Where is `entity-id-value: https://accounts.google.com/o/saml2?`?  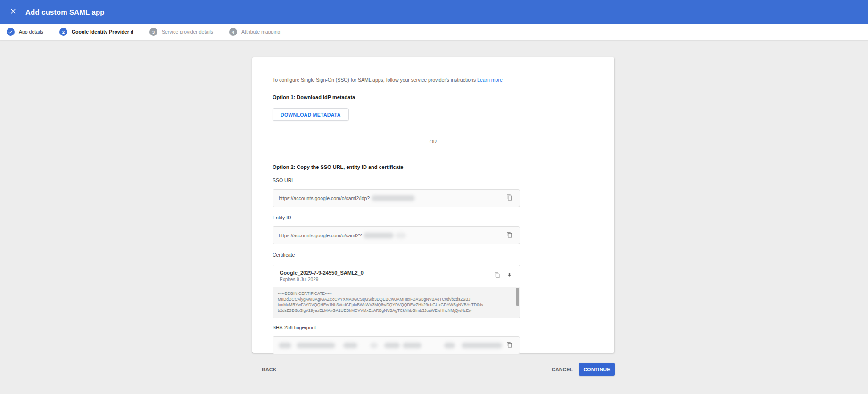
entity-id-value: https://accounts.google.com/o/saml2? is located at coordinates (320, 235).